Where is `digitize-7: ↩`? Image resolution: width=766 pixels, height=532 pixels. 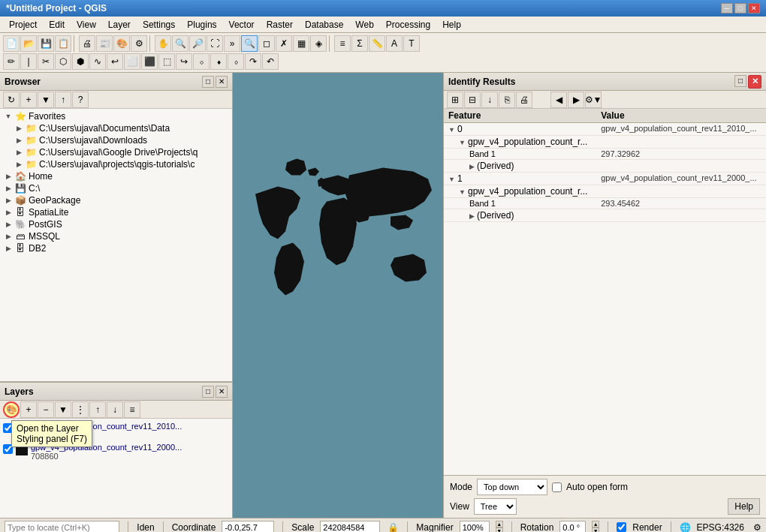 digitize-7: ↩ is located at coordinates (115, 62).